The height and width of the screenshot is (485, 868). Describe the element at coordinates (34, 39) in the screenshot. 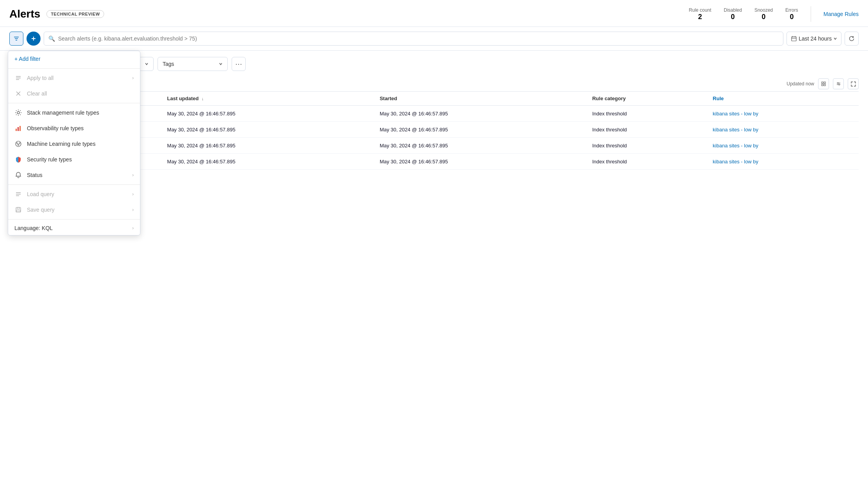

I see `plus-icon` at that location.